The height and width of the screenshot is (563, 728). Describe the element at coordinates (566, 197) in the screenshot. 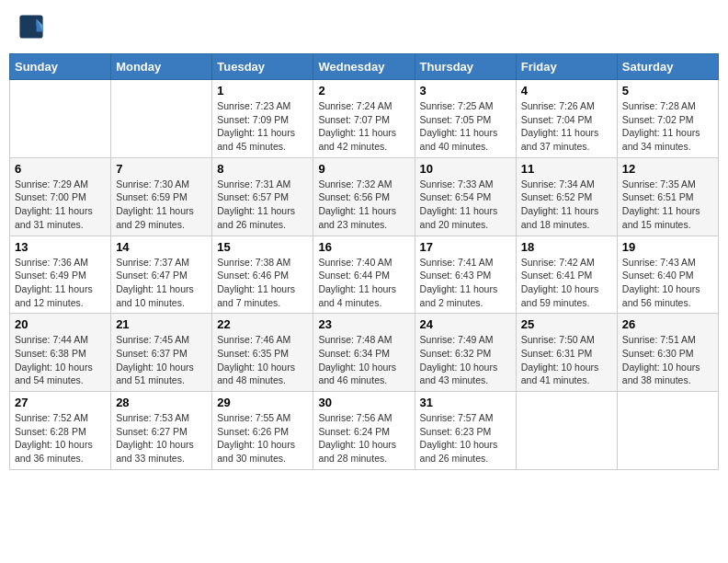

I see `calendar-cell: 11Sunrise: 7:34 AM Sunset: 6:52 PM Dayli…` at that location.